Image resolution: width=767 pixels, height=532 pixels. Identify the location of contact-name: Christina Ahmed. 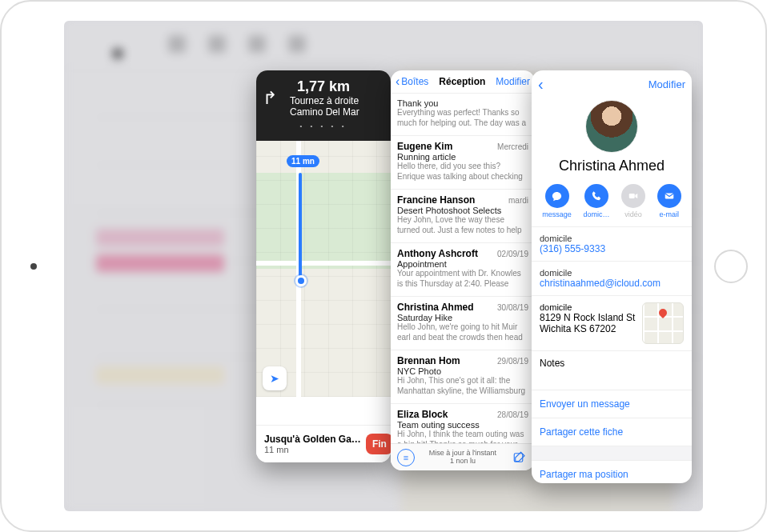
(612, 166).